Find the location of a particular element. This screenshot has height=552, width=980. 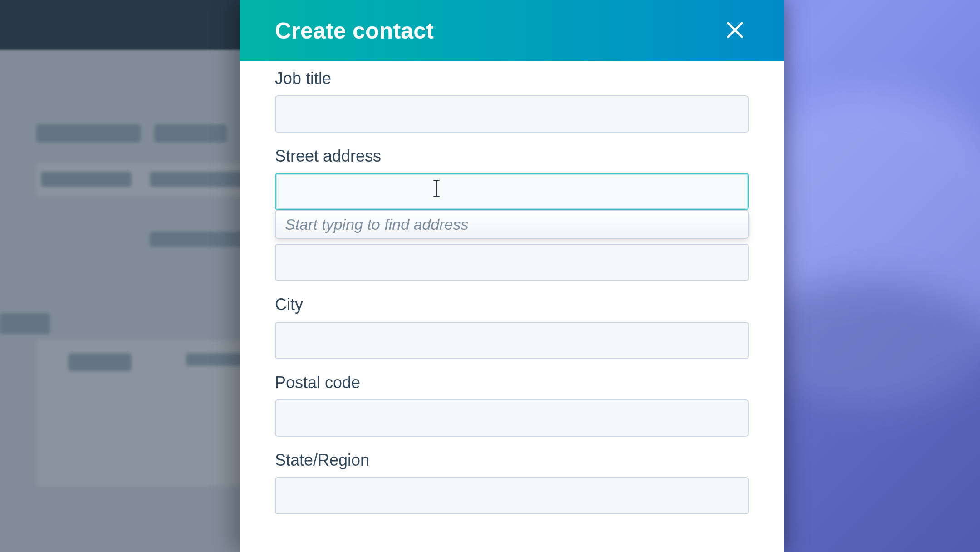

label-city: City is located at coordinates (512, 304).